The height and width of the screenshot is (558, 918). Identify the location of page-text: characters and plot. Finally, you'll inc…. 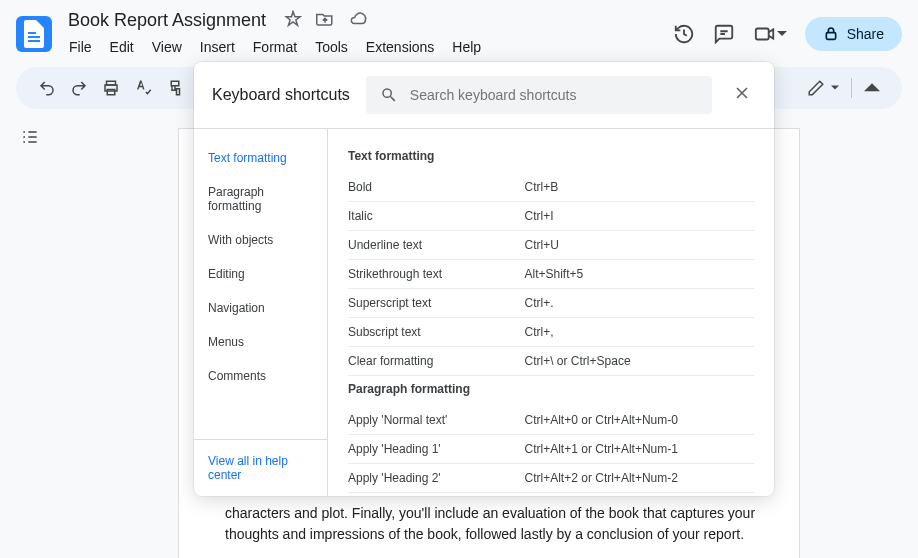
(502, 524).